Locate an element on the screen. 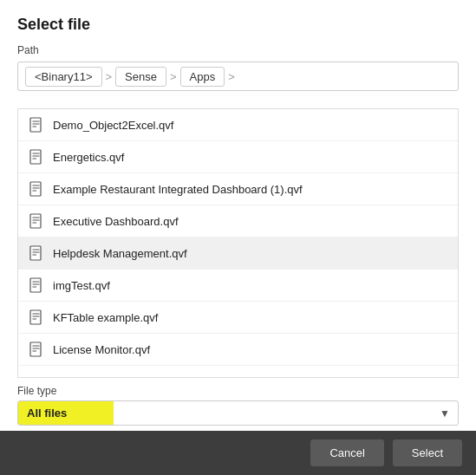 The height and width of the screenshot is (475, 476). file-name: imgTest.qvf is located at coordinates (82, 286).